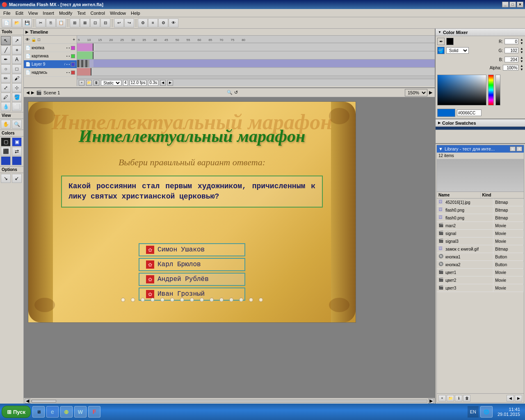 The width and height of the screenshot is (525, 420). Describe the element at coordinates (17, 161) in the screenshot. I see `color2-btn` at that location.